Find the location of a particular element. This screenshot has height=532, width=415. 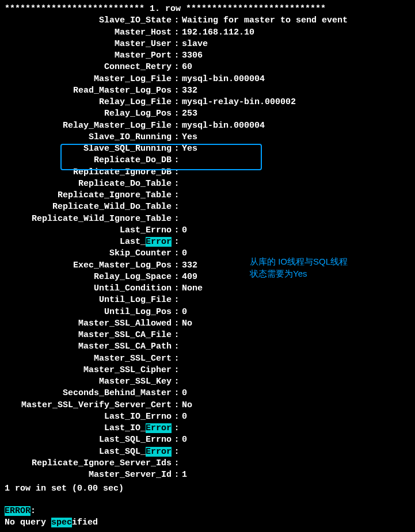

status-row: Master_SSL_Cert: is located at coordinates (207, 359).